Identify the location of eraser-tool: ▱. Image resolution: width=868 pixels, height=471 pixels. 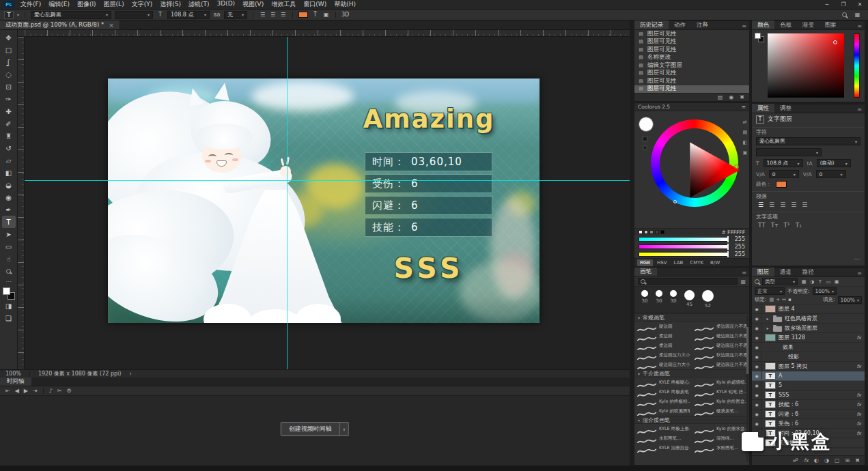
(9, 160).